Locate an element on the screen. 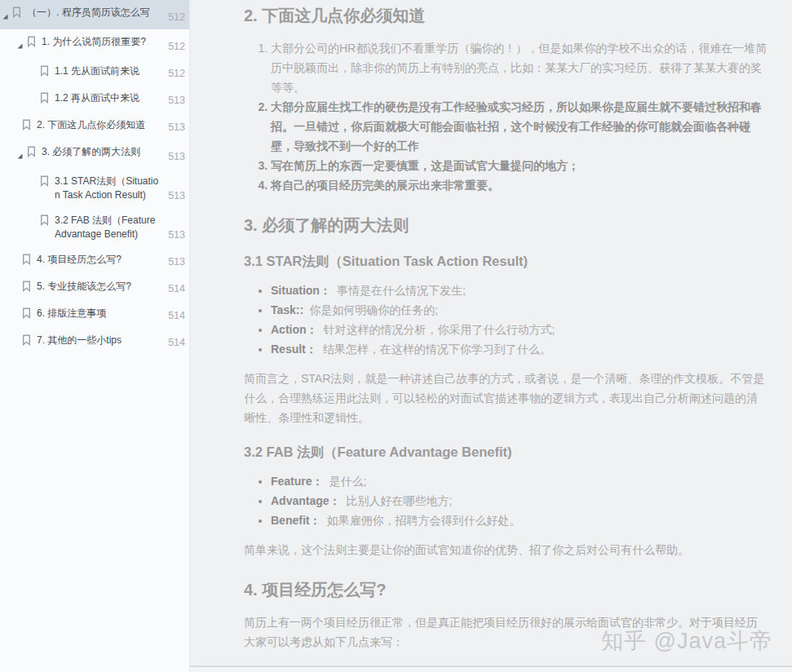 The image size is (792, 672). list-item: 写在简历上的东西一定要慎重，这是面试官大量提问的地方； is located at coordinates (519, 166).